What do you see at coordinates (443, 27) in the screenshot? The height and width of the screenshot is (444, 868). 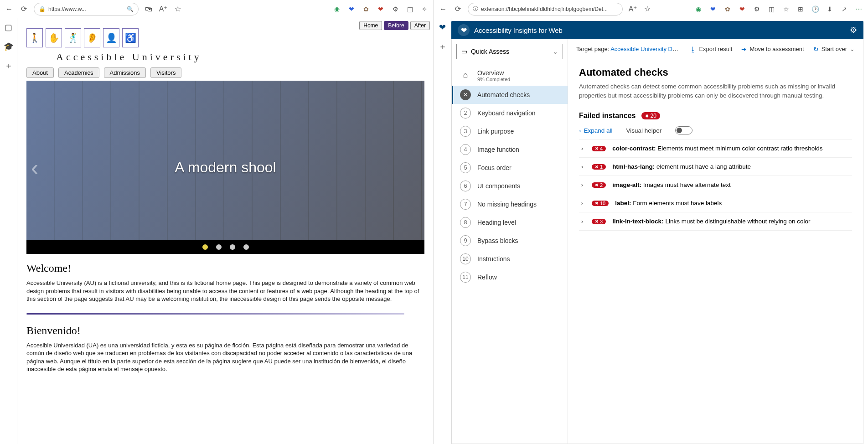 I see `tab-ai-icon: ❤` at bounding box center [443, 27].